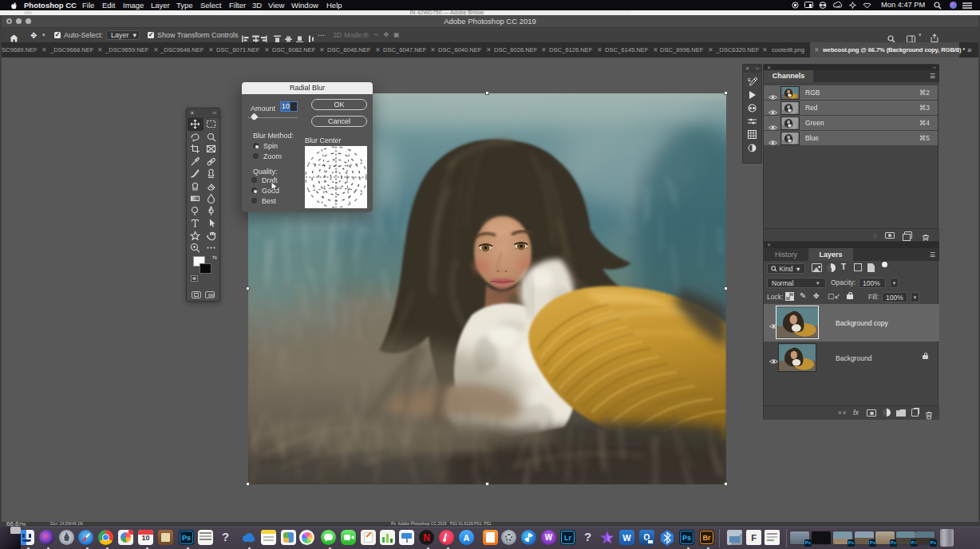 The height and width of the screenshot is (549, 980). Describe the element at coordinates (749, 80) in the screenshot. I see `svg-text: E` at that location.